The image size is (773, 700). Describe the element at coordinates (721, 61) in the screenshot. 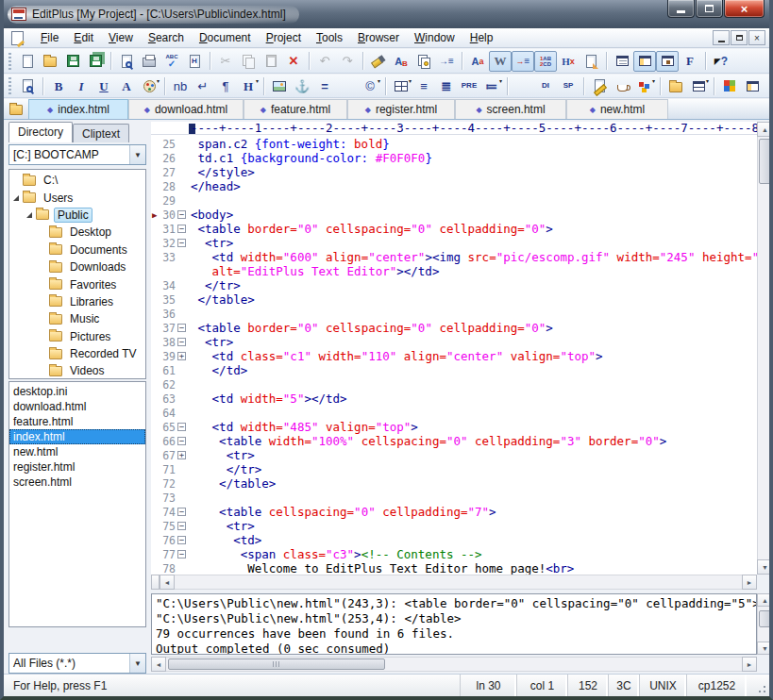

I see `context-help-button: ◤?` at that location.